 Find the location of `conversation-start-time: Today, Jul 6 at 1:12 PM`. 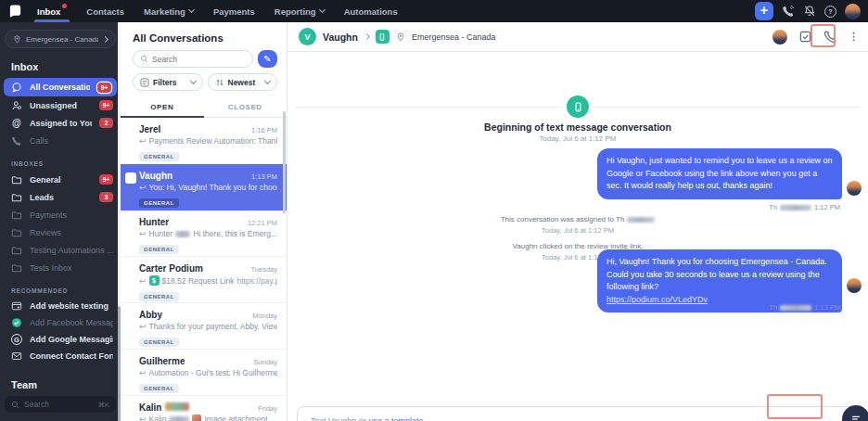

conversation-start-time: Today, Jul 6 at 1:12 PM is located at coordinates (578, 139).